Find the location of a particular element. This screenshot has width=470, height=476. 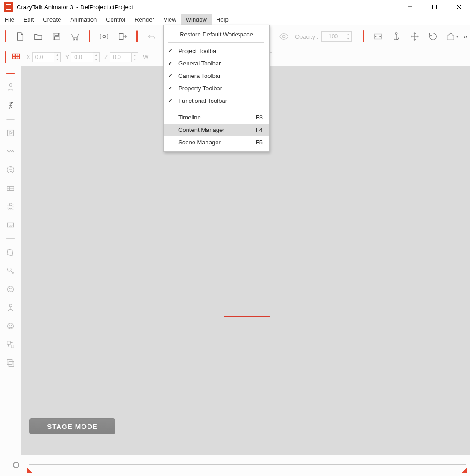

menu-create: Create is located at coordinates (52, 19).